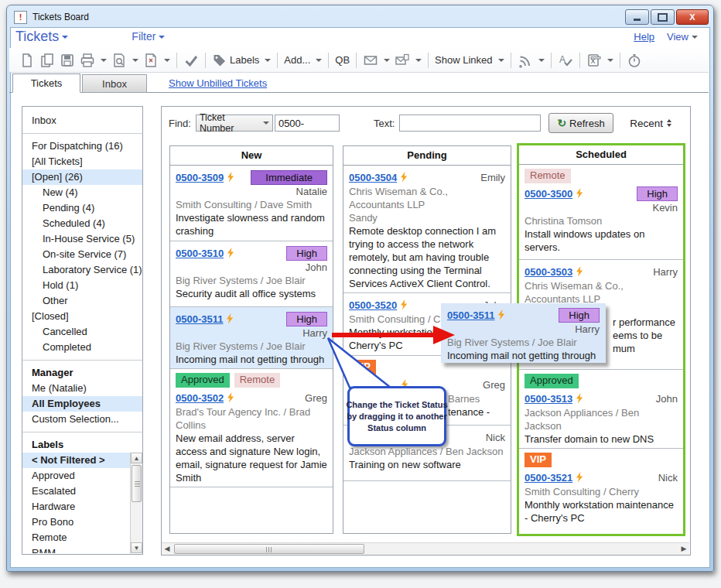  I want to click on ticket-link: 0500-3521, so click(548, 478).